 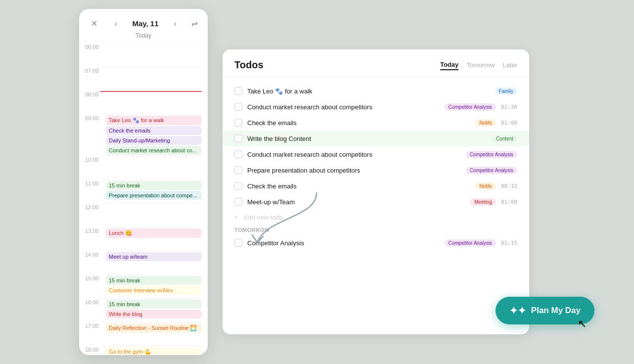 What do you see at coordinates (376, 154) in the screenshot?
I see `todo-item-research2: Conduct market research about competitor…` at bounding box center [376, 154].